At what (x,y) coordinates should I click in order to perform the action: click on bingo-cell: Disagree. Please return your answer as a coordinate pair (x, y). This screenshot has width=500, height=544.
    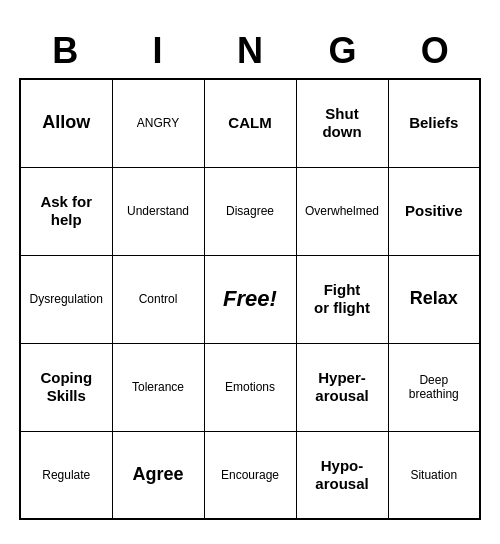
    Looking at the image, I should click on (250, 211).